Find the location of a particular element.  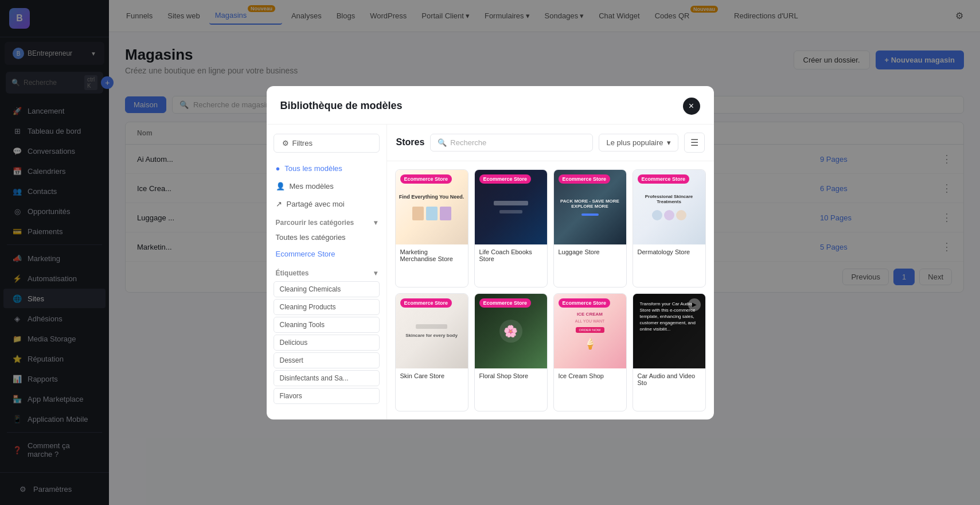

template-card-skincare: Ecommerce Store Skincare for every body … is located at coordinates (432, 352).